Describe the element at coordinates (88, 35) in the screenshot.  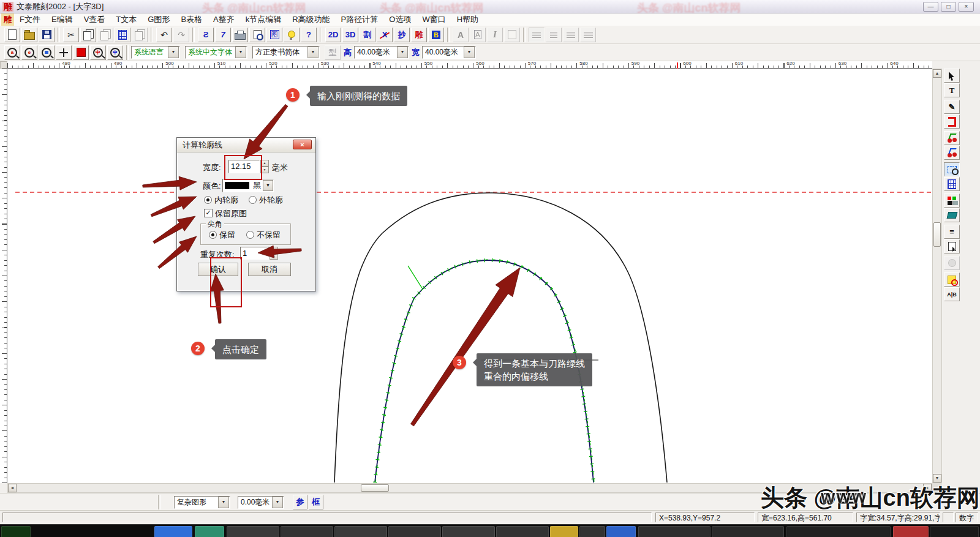
I see `copy-button` at that location.